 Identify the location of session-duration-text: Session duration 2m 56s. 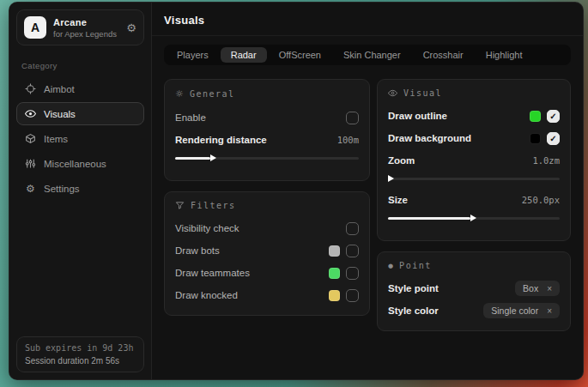
(81, 360).